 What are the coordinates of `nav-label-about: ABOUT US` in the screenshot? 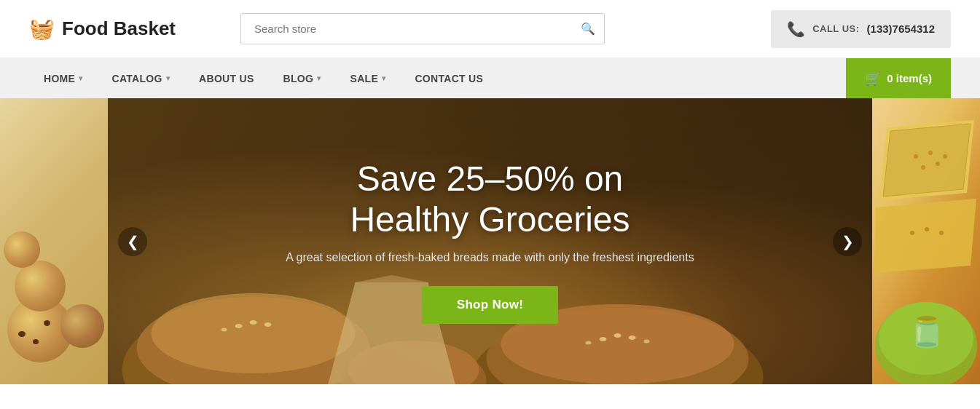 It's located at (227, 79).